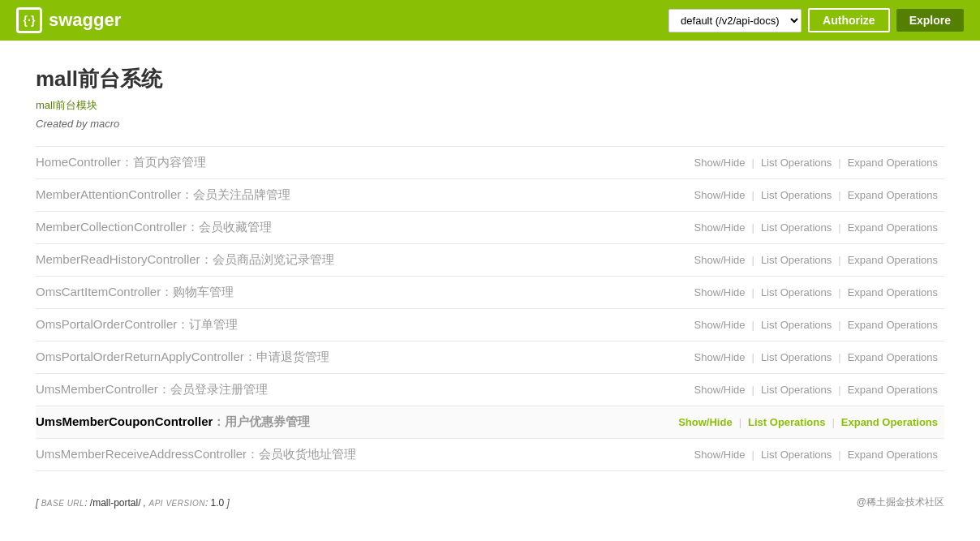  Describe the element at coordinates (235, 195) in the screenshot. I see `controller-name-zh: ：会员关注品牌管理` at that location.